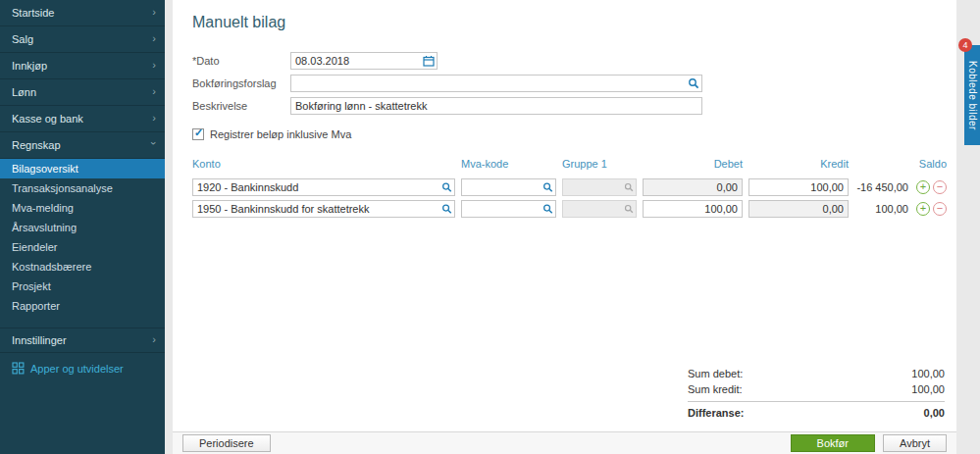 The image size is (980, 454). Describe the element at coordinates (496, 106) in the screenshot. I see `beskrivelse-input` at that location.